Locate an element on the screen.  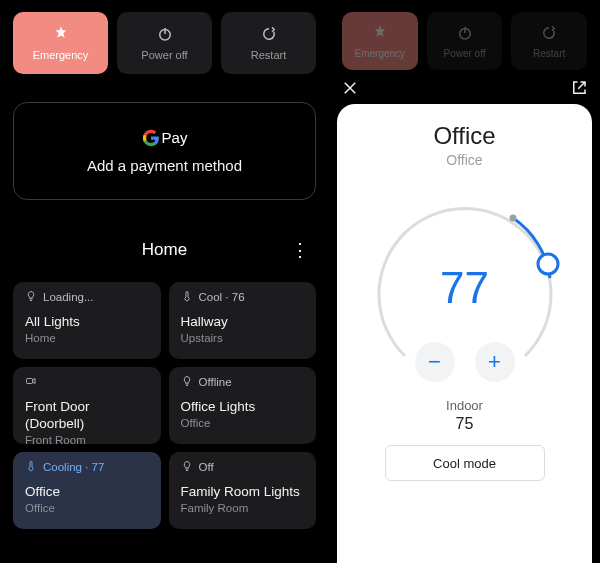
tile-title: Hallway is located at coordinates (243, 322).